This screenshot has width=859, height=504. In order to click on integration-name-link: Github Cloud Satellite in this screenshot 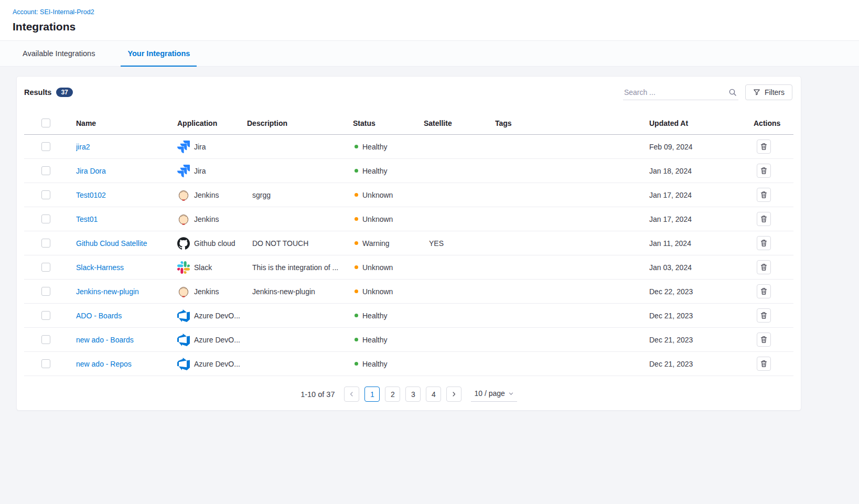, I will do `click(111, 243)`.